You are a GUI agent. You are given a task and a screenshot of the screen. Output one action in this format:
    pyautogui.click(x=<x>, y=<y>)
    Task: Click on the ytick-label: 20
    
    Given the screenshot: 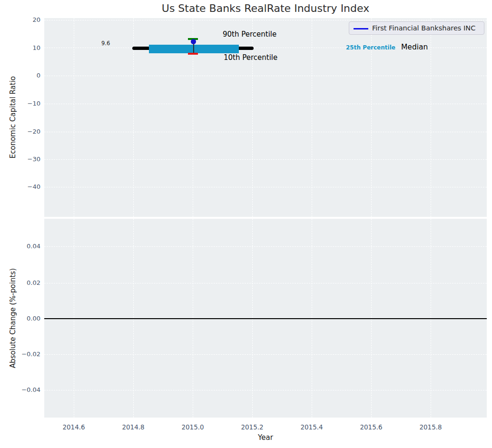 What is the action you would take?
    pyautogui.click(x=20, y=20)
    